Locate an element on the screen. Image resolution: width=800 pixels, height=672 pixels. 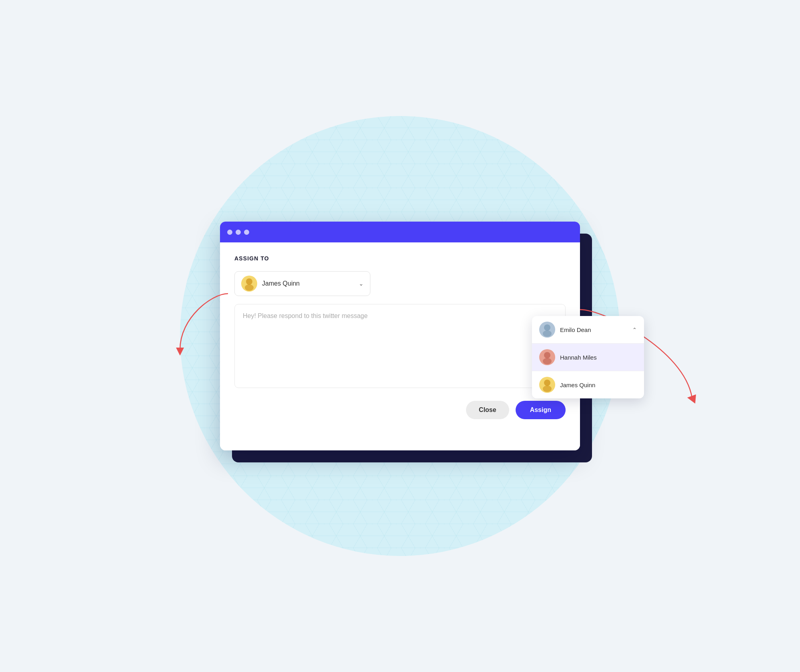
close-button: Close is located at coordinates (488, 410).